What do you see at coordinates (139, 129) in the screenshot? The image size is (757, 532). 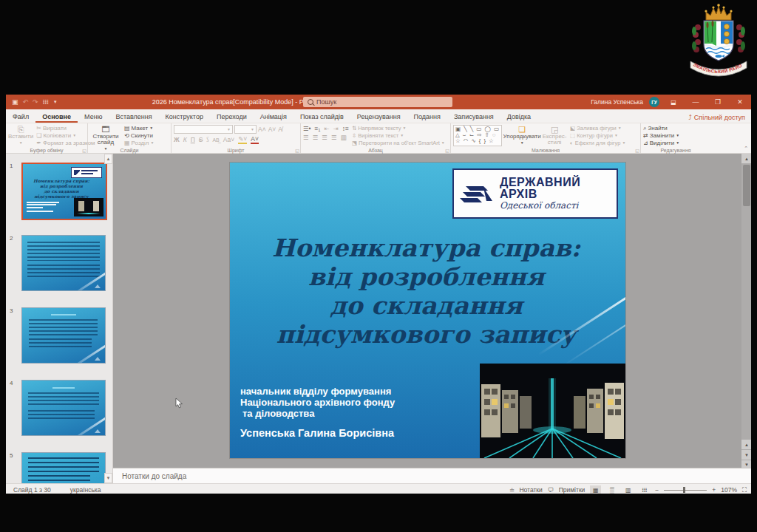 I see `layout-button: ▤Макет▼` at bounding box center [139, 129].